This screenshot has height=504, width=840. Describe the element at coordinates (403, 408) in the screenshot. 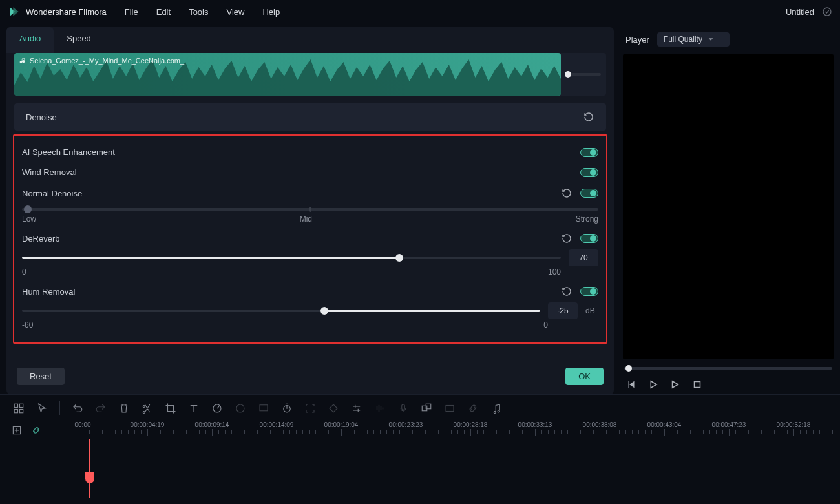

I see `mic-icon` at that location.